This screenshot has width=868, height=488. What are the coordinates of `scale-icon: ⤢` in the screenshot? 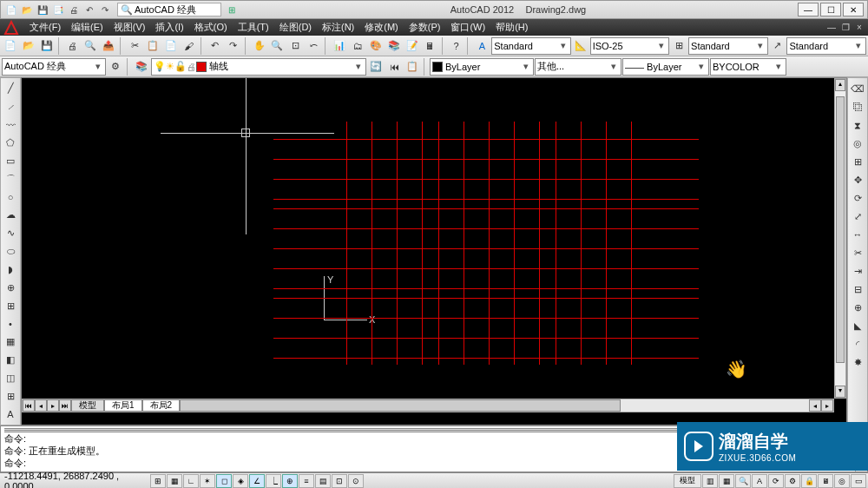 It's located at (858, 216).